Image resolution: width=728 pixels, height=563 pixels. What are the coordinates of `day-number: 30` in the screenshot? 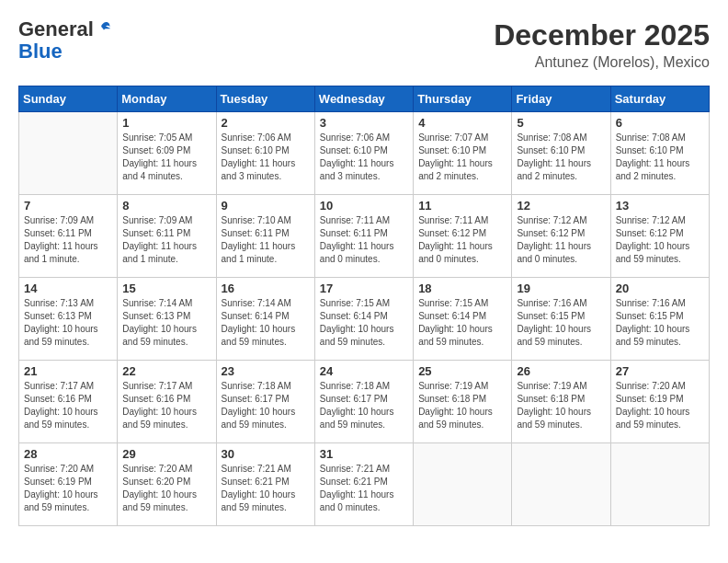 It's located at (266, 454).